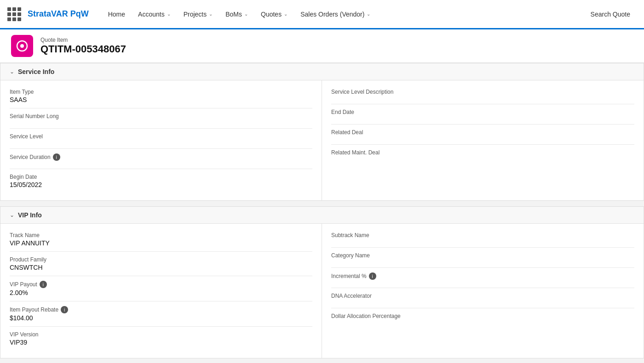 Image resolution: width=644 pixels, height=363 pixels. Describe the element at coordinates (483, 318) in the screenshot. I see `field-dollar-allocation-pct: Dollar Allocation Percentage` at that location.